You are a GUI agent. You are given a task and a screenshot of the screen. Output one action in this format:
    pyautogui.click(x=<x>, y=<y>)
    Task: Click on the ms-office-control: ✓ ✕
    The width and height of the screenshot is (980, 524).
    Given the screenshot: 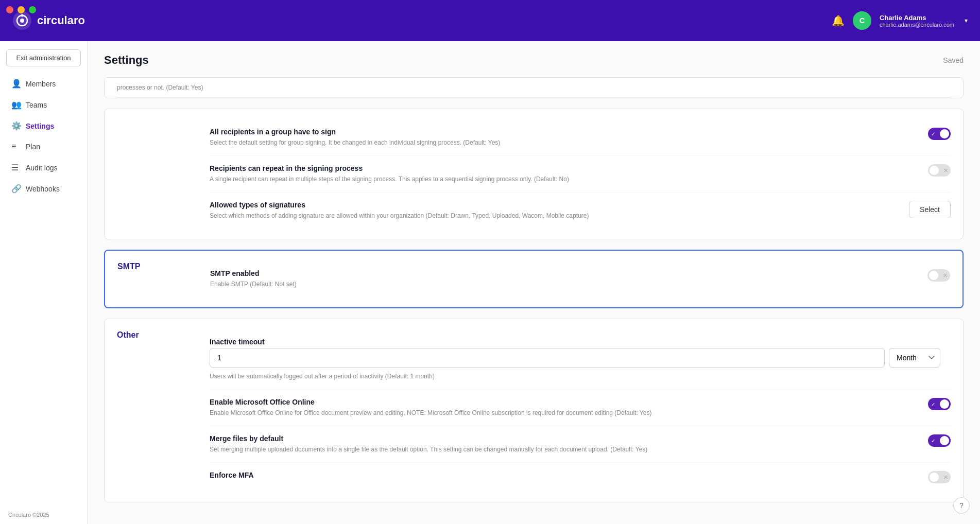 What is the action you would take?
    pyautogui.click(x=939, y=404)
    